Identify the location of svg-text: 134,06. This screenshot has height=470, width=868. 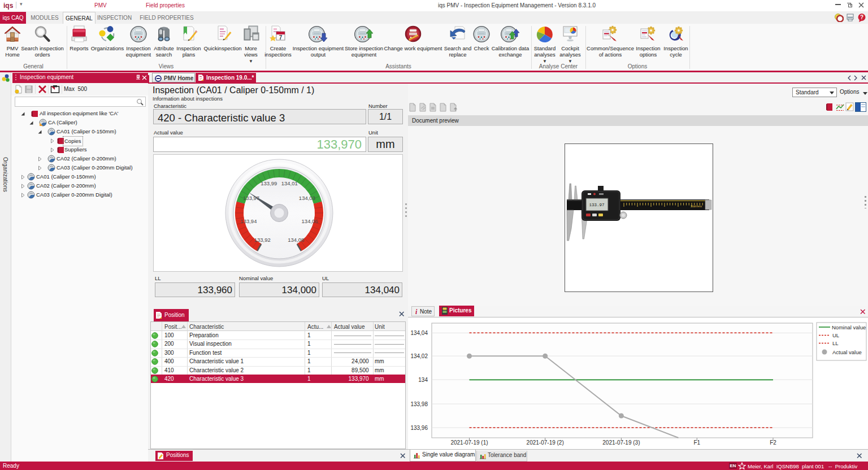
(310, 221).